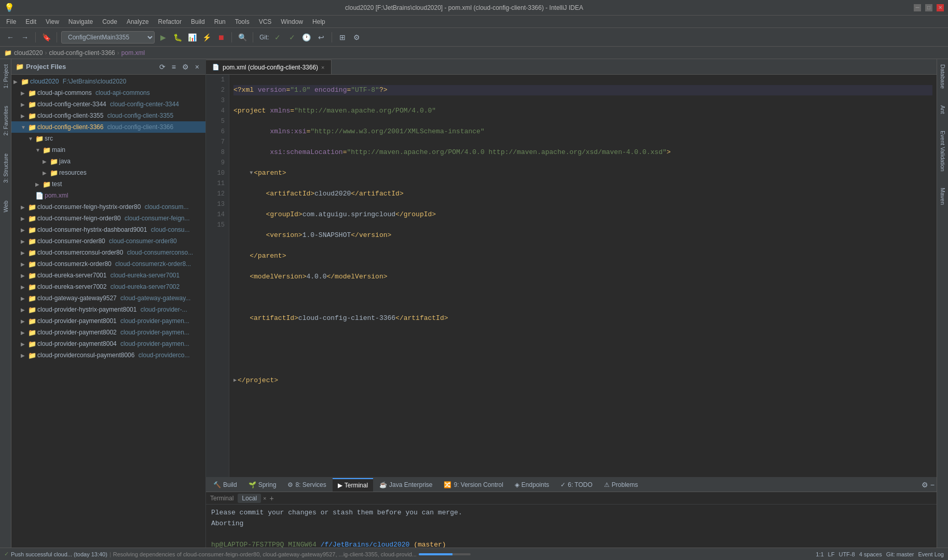 Image resolution: width=948 pixels, height=560 pixels. Describe the element at coordinates (163, 37) in the screenshot. I see `run-button: ▶` at that location.